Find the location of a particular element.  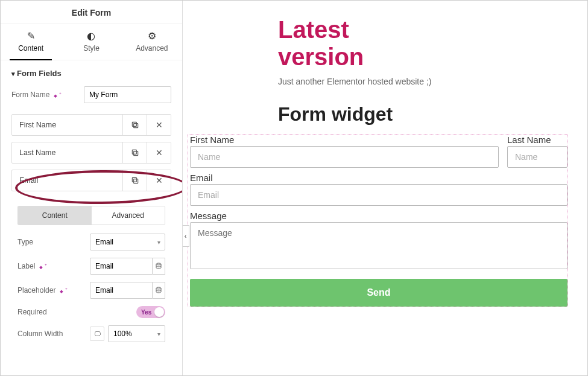

form-name-input is located at coordinates (128, 95).